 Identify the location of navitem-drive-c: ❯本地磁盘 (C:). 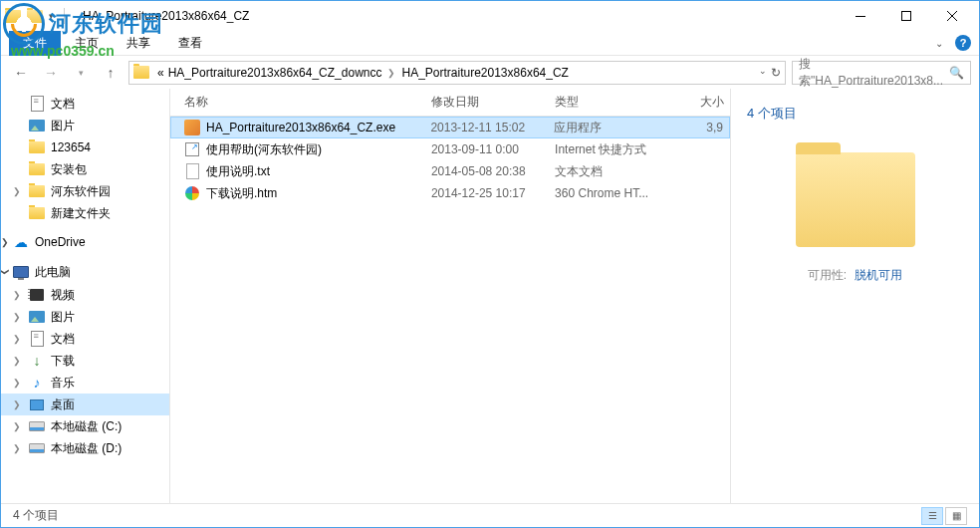
(86, 426).